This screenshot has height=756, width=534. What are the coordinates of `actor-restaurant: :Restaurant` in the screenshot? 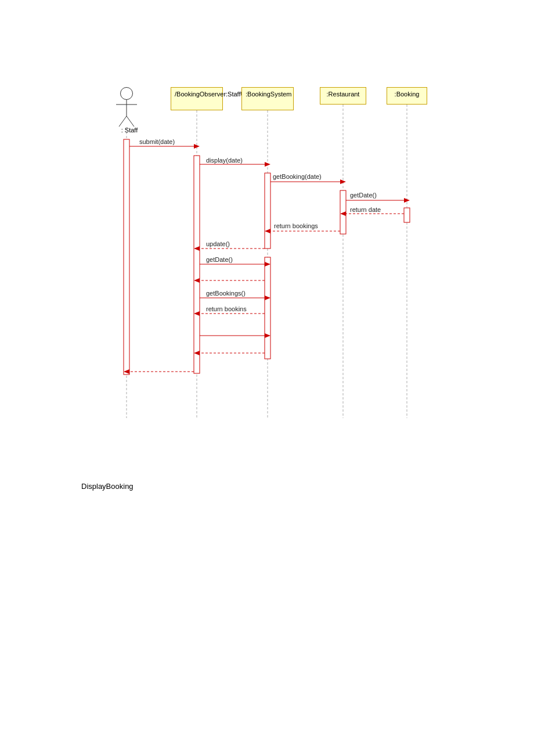 It's located at (343, 96).